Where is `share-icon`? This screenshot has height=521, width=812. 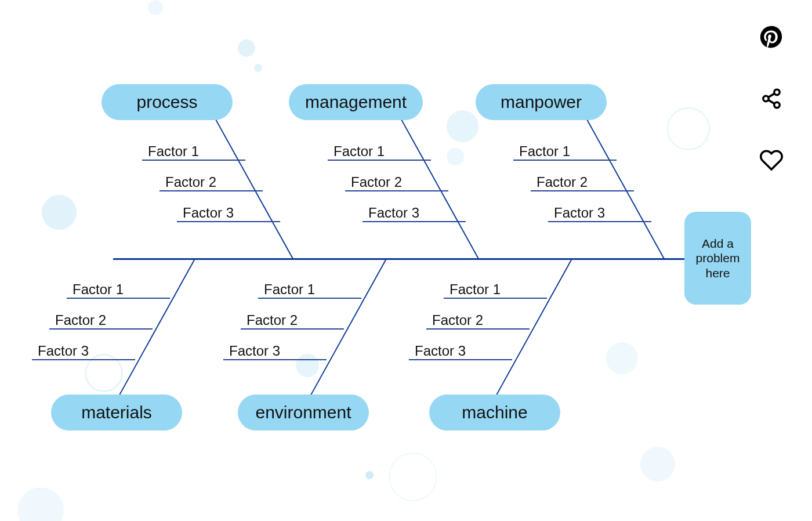 share-icon is located at coordinates (771, 99).